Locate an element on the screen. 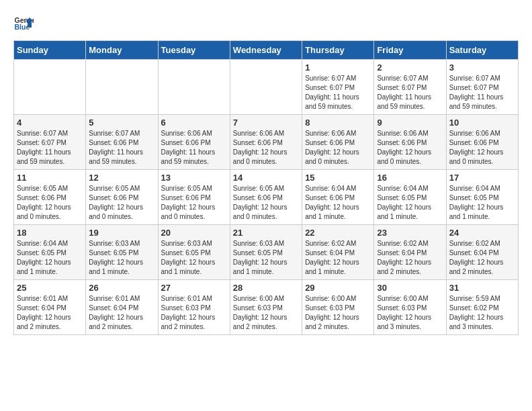  calendar-cell: 15Sunrise: 6:04 AMSunset: 6:06 PMDayligh… is located at coordinates (339, 197).